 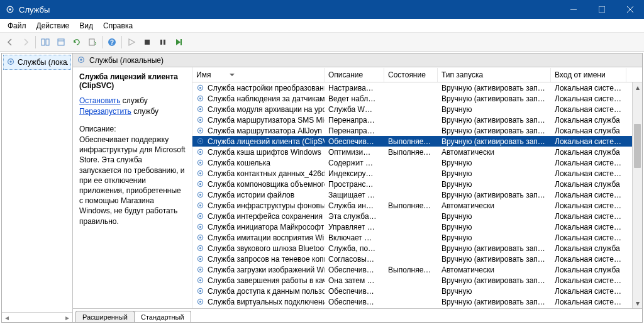 What do you see at coordinates (258, 270) in the screenshot?
I see `cell-name: Служба загрузки изображений Wind…` at bounding box center [258, 270].